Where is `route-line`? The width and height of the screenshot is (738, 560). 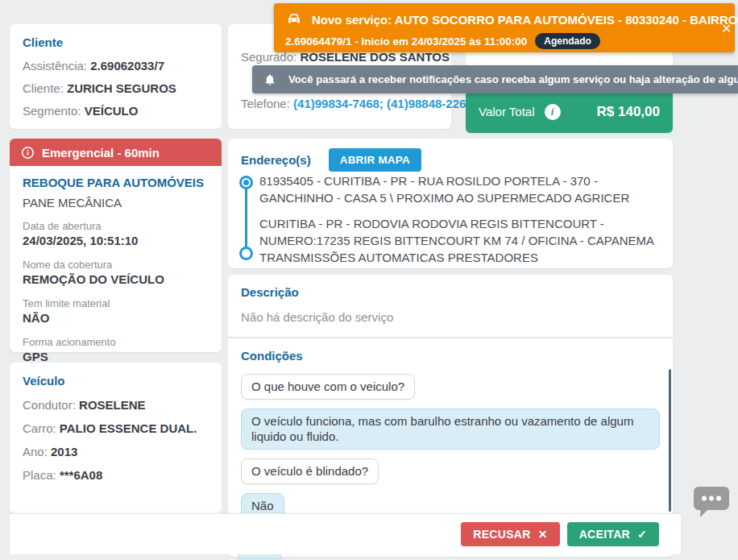
route-line is located at coordinates (247, 218).